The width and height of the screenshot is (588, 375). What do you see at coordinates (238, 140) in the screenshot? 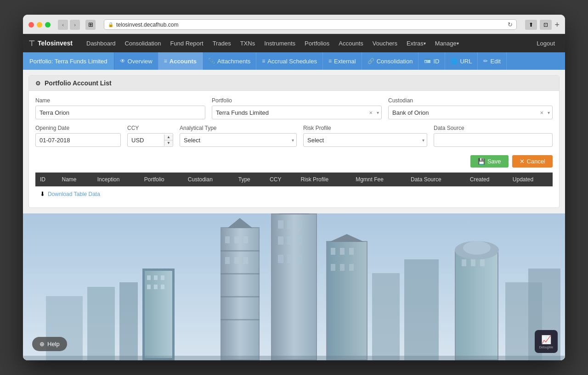
I see `analytical-type-select: Select` at bounding box center [238, 140].